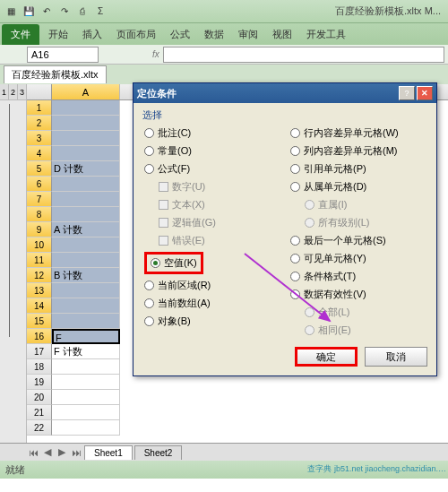 This screenshot has height=492, width=448. What do you see at coordinates (159, 453) in the screenshot?
I see `sheet-tab-2: Sheet2` at bounding box center [159, 453].